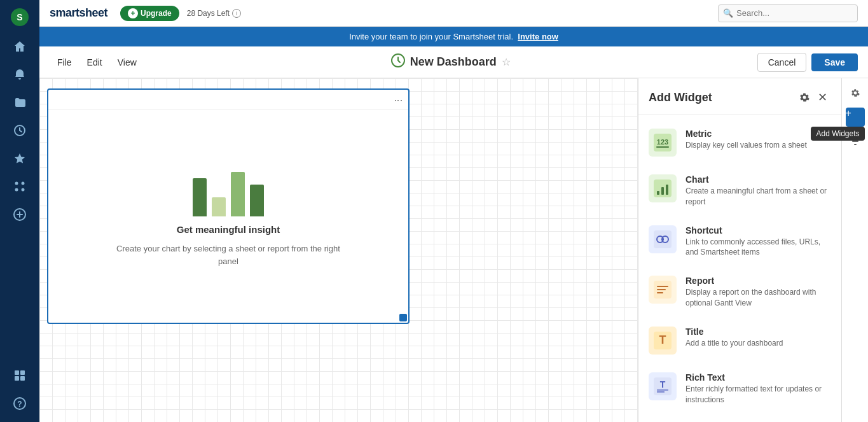 This screenshot has height=422, width=868. What do you see at coordinates (403, 318) in the screenshot?
I see `widget-resize-handle` at bounding box center [403, 318].